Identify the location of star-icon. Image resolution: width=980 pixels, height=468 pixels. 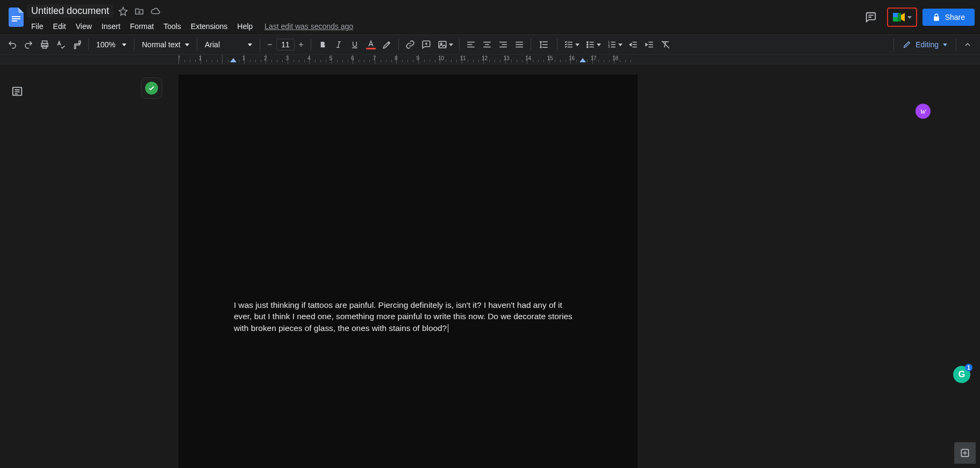
(123, 11).